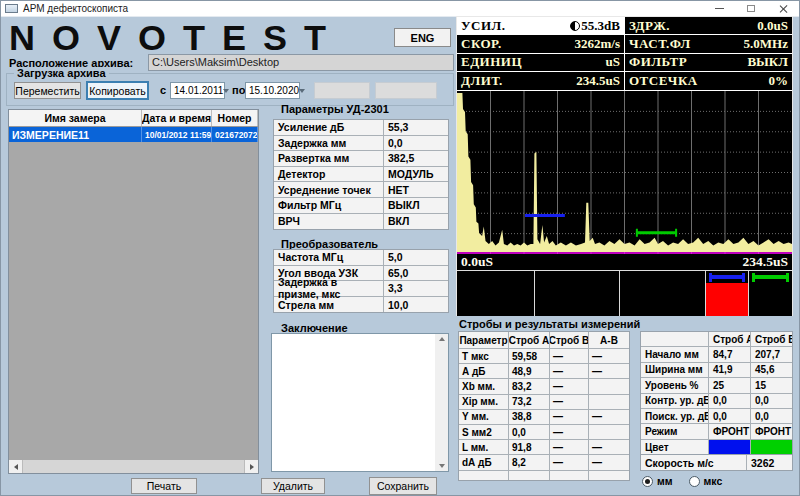  What do you see at coordinates (706, 481) in the screenshot?
I see `unit-radio-мкс: мкс` at bounding box center [706, 481].